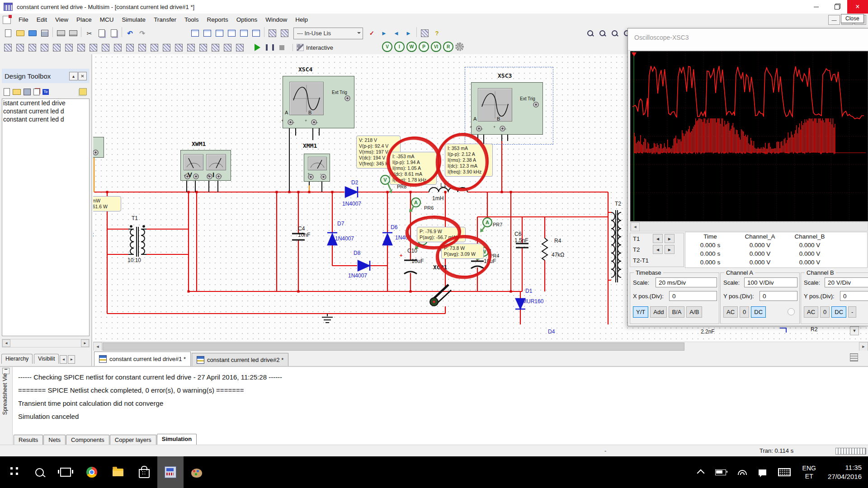  What do you see at coordinates (137, 241) in the screenshot?
I see `transformer-t1` at bounding box center [137, 241].